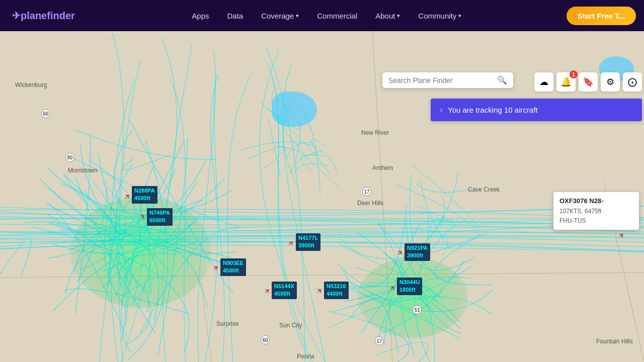 This screenshot has height=362, width=644. Describe the element at coordinates (441, 80) in the screenshot. I see `search-input` at that location.